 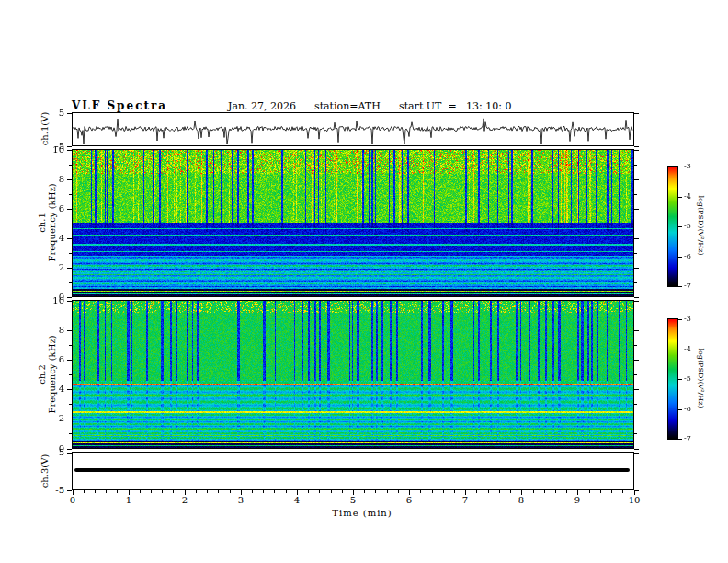 What do you see at coordinates (353, 471) in the screenshot?
I see `ch3-waveform-panel` at bounding box center [353, 471].